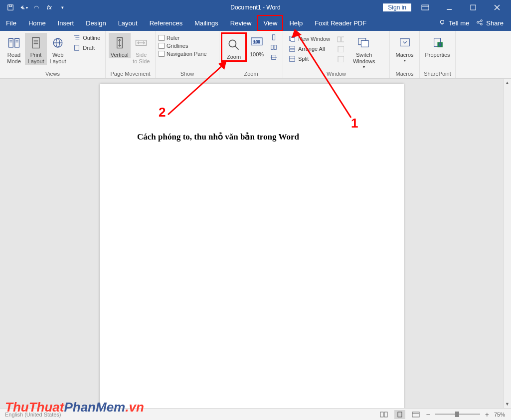 This screenshot has width=511, height=420. What do you see at coordinates (341, 39) in the screenshot?
I see `view-side-by-side-button` at bounding box center [341, 39].